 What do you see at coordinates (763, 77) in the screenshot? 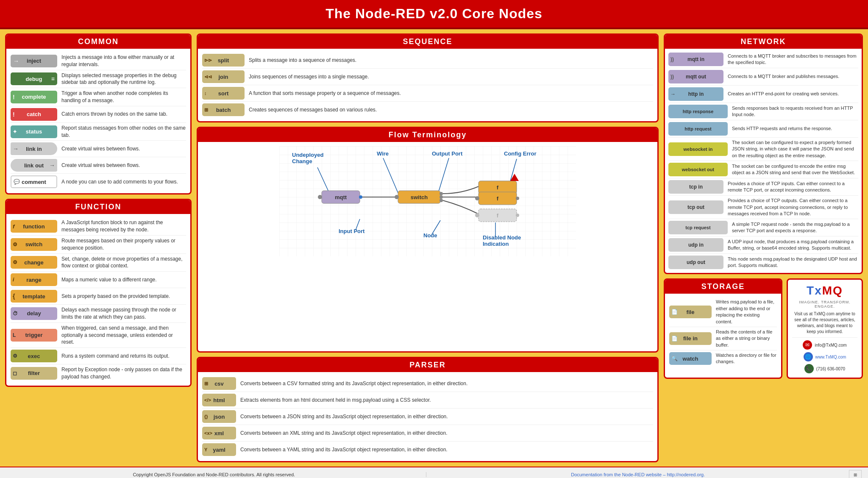
I see `node-mqtt-out: )) mqtt out Connects to a MQTT broker an…` at bounding box center [763, 77].